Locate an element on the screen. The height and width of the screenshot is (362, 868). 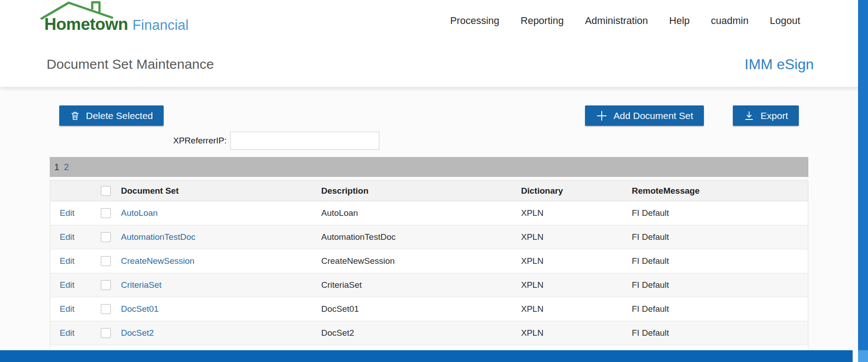
column-header-document-set: Document Set is located at coordinates (222, 191).